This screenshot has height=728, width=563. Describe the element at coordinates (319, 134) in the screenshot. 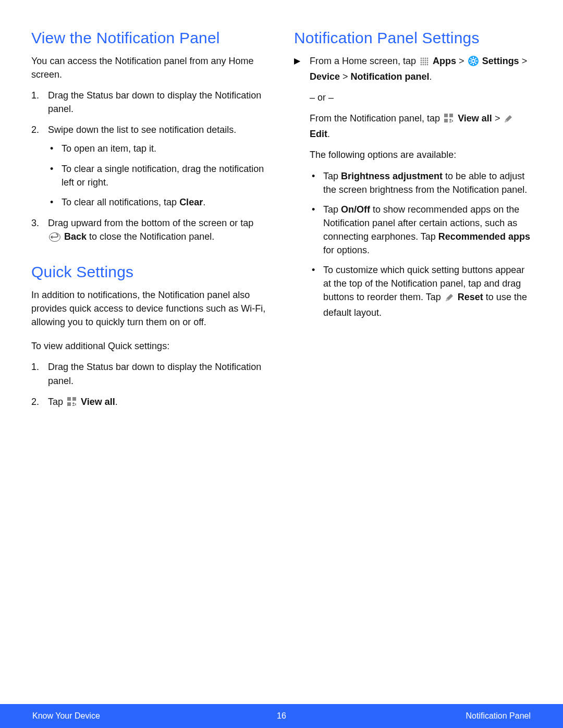

I see `bold-edit: Edit` at that location.